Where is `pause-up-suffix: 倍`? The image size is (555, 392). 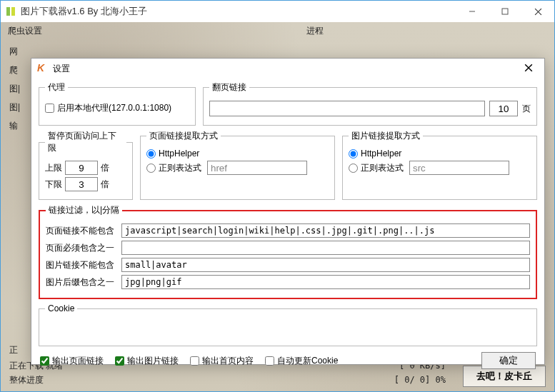
pause-up-suffix: 倍 is located at coordinates (105, 169).